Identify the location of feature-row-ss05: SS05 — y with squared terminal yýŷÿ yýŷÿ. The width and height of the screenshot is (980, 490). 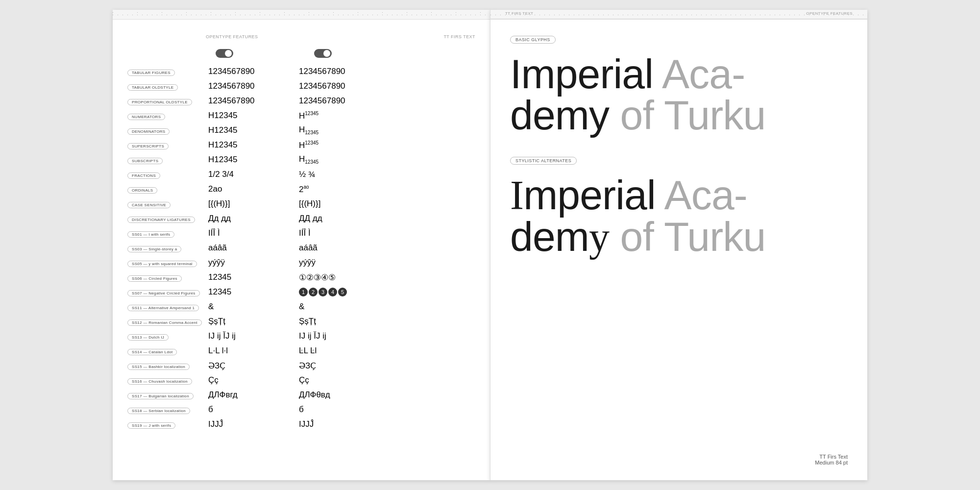
(309, 263).